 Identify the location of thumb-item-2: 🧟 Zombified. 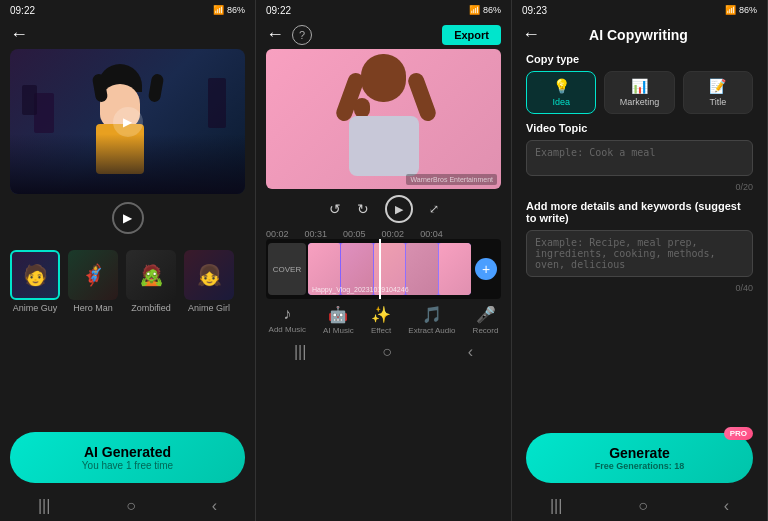
(151, 282).